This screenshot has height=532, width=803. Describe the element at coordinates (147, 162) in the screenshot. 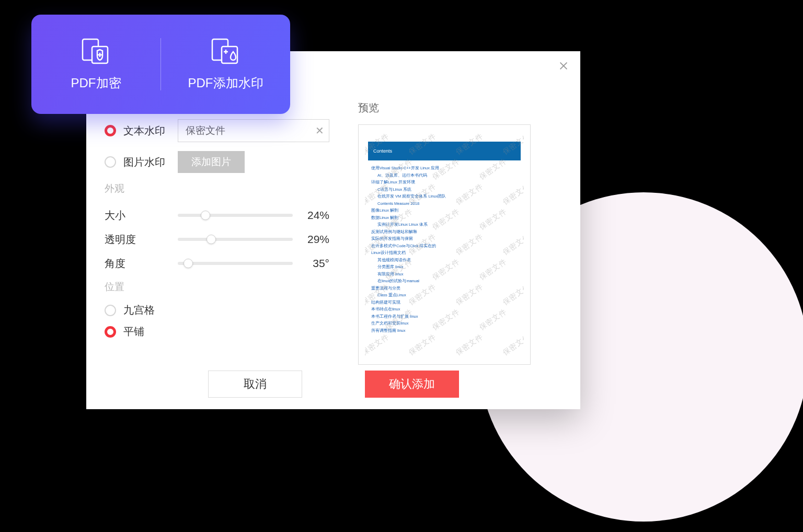

I see `image-watermark-label: 图片水印` at that location.